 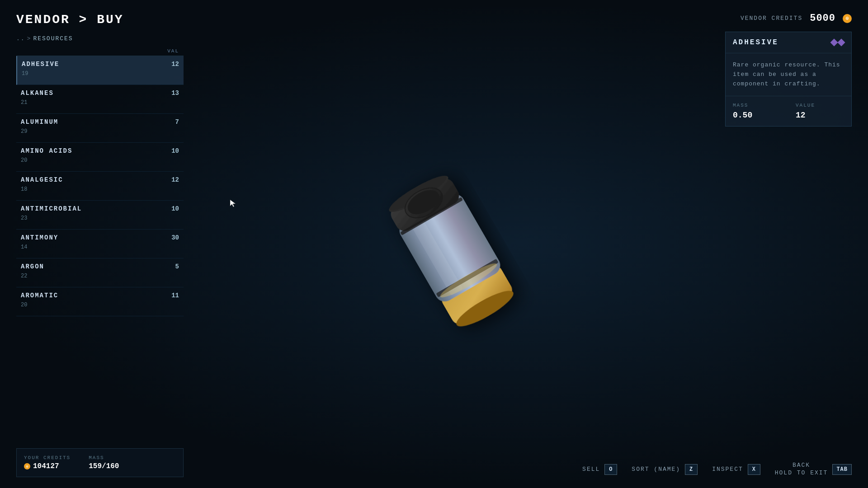 I want to click on value-label: VALUE, so click(x=820, y=105).